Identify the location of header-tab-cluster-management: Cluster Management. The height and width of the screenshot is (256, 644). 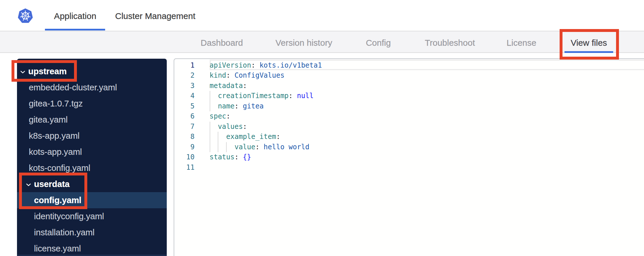
(155, 16).